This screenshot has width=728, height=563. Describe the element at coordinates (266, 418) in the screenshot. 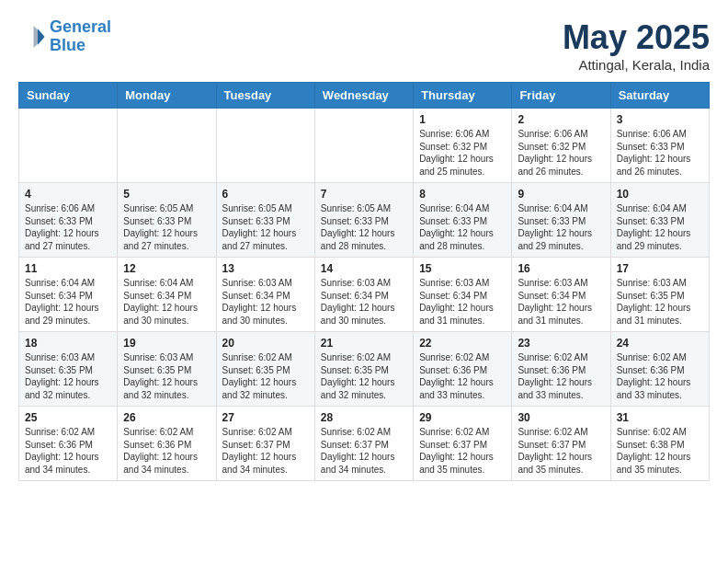

I see `day-number: 27` at that location.